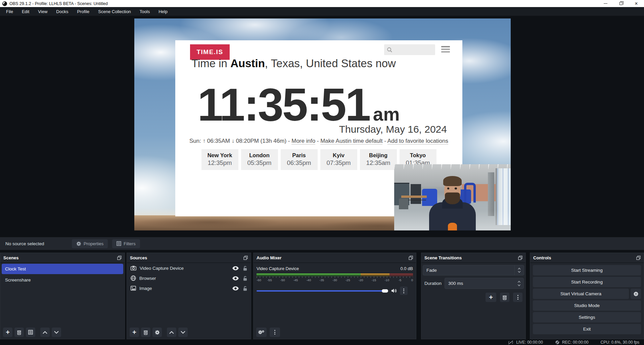  I want to click on controls-panel-header: Controls, so click(587, 258).